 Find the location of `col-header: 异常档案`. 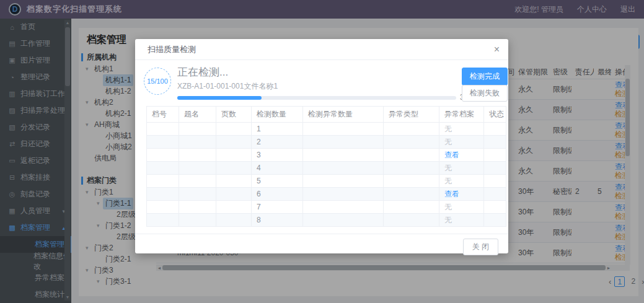

col-header: 异常档案 is located at coordinates (462, 114).